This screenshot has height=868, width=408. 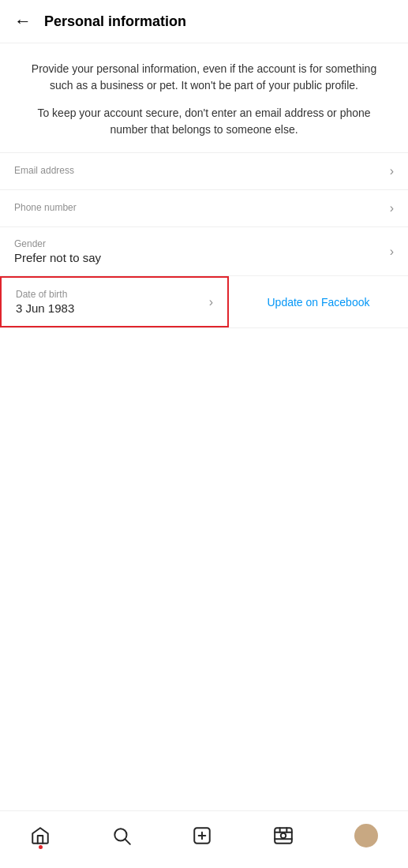 What do you see at coordinates (204, 98) in the screenshot?
I see `description-section: Provide your personal information, even …` at bounding box center [204, 98].